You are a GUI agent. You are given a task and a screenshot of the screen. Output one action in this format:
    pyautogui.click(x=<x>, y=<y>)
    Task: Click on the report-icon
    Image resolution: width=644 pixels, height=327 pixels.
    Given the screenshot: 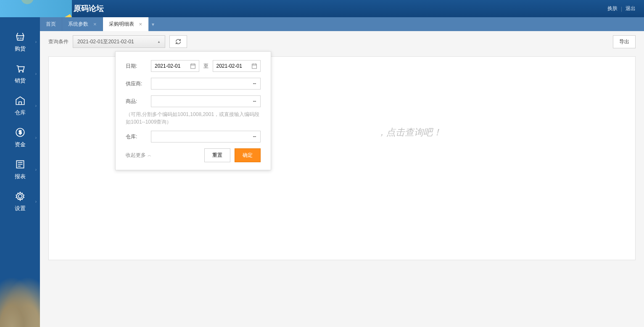 What is the action you would take?
    pyautogui.click(x=20, y=164)
    